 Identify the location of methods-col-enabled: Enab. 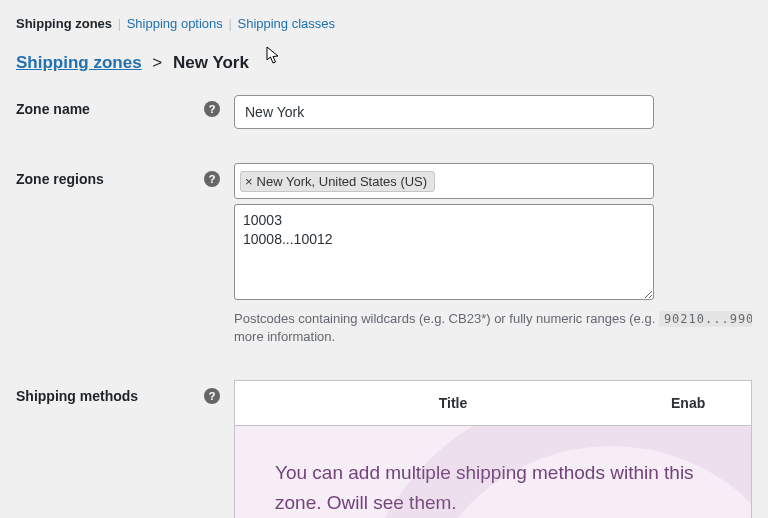
(711, 403).